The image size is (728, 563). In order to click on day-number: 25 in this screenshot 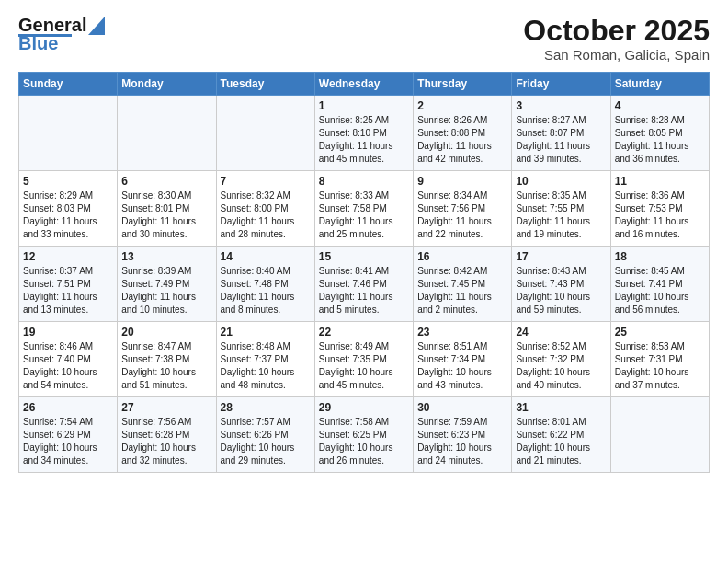, I will do `click(660, 332)`.